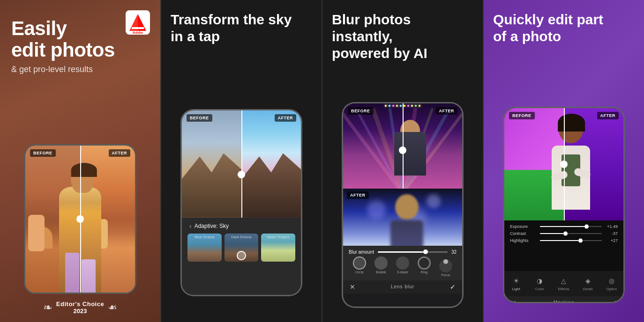  Describe the element at coordinates (588, 284) in the screenshot. I see `tab-detail: ◈ Detail` at that location.